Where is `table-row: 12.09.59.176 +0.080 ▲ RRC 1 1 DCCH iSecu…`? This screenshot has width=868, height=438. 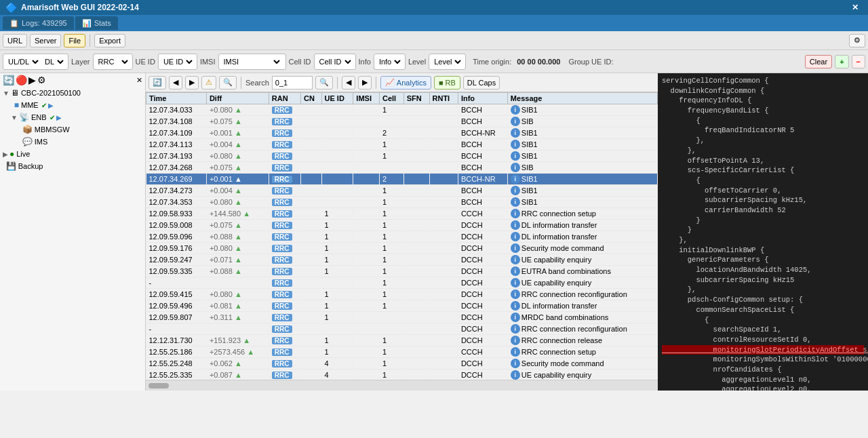
table-row: 12.09.59.176 +0.080 ▲ RRC 1 1 DCCH iSecu… is located at coordinates (402, 248).